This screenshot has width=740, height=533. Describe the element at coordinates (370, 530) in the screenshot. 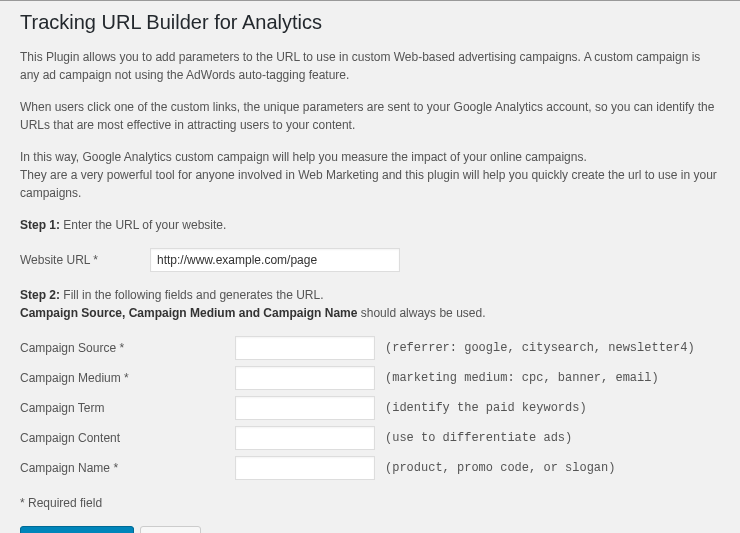

I see `button-row: Generate URL Clear` at that location.